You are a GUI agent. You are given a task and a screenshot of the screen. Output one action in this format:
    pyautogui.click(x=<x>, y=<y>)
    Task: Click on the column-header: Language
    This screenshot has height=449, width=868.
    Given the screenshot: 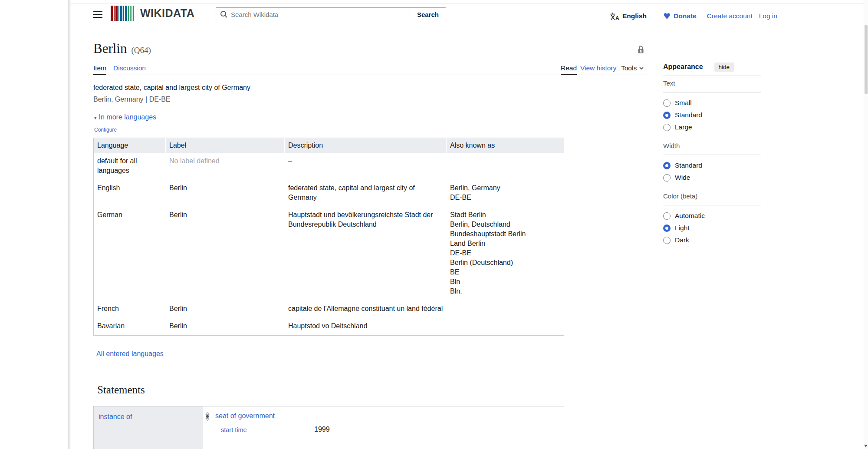 What is the action you would take?
    pyautogui.click(x=130, y=145)
    